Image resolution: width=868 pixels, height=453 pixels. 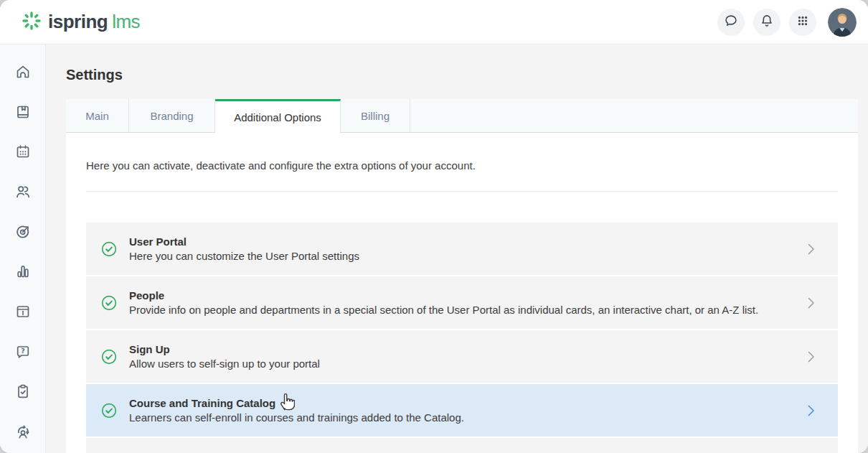 I want to click on sidebar-item-courses, so click(x=23, y=113).